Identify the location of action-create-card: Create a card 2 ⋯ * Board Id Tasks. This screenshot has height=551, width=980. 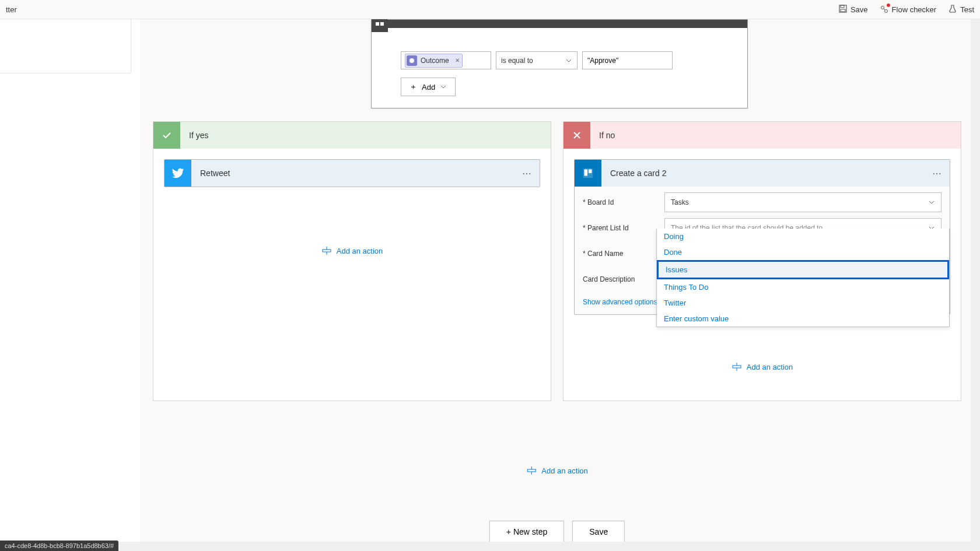
(762, 237).